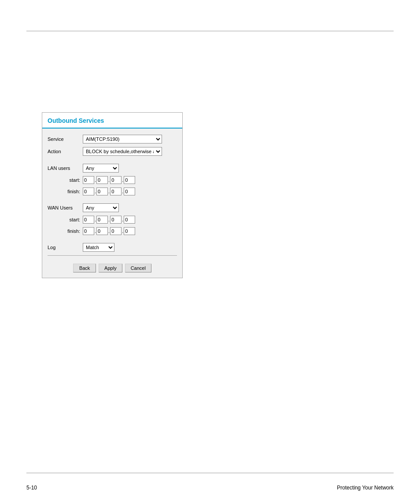  What do you see at coordinates (101, 168) in the screenshot?
I see `lan-users-select: Any Single Address Address Range` at bounding box center [101, 168].